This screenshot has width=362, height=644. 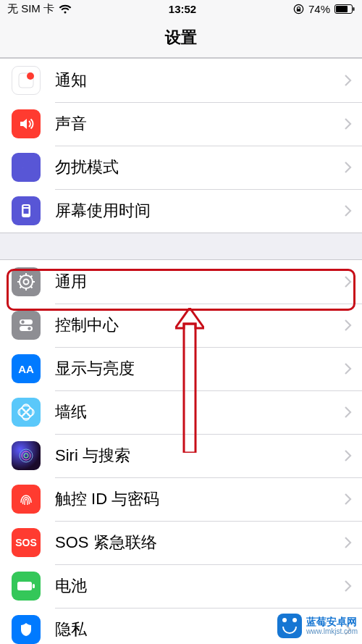 What do you see at coordinates (181, 38) in the screenshot?
I see `page-title: 设置` at bounding box center [181, 38].